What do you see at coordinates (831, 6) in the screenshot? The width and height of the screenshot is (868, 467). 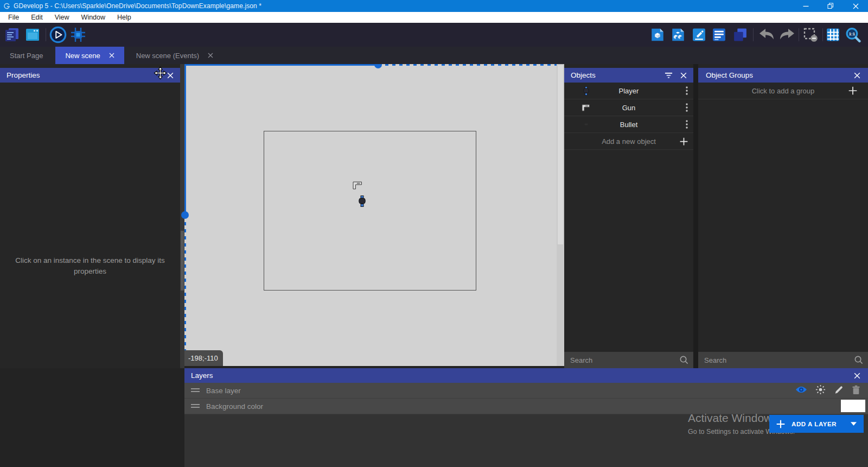 I see `restore-button` at bounding box center [831, 6].